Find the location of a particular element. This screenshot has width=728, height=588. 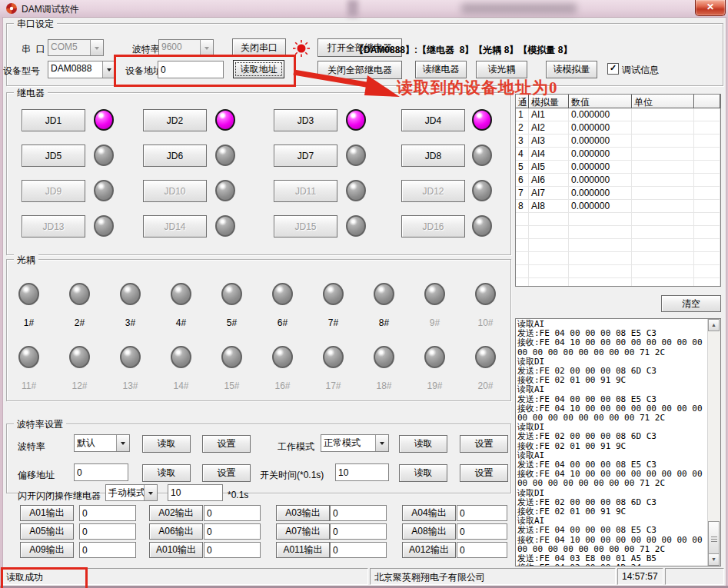

output-button-a02输出: A02输出 is located at coordinates (176, 513).